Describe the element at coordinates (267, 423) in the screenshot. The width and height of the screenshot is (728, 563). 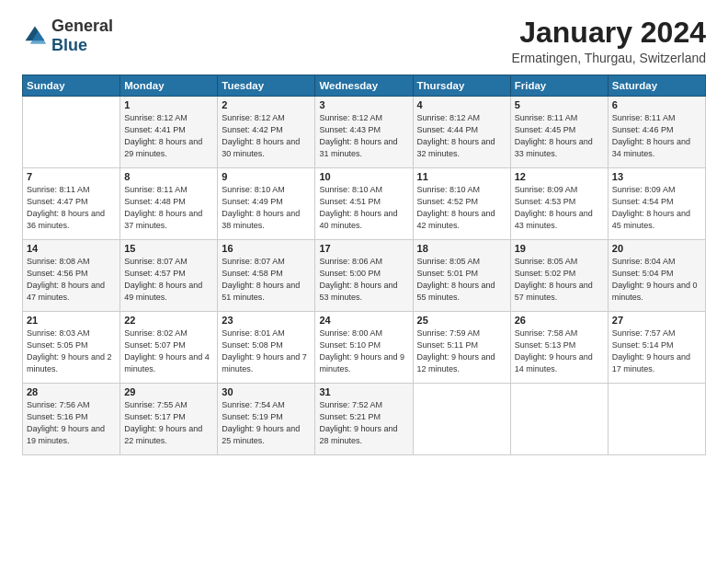
I see `cell-info: Sunrise: 7:54 AMSunset: 5:19 PMDaylight:…` at that location.